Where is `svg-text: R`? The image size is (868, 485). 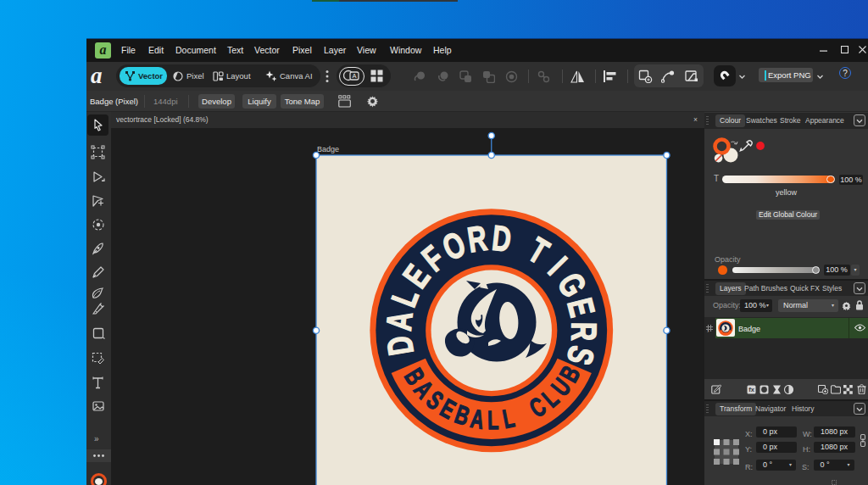 svg-text: R is located at coordinates (583, 332).